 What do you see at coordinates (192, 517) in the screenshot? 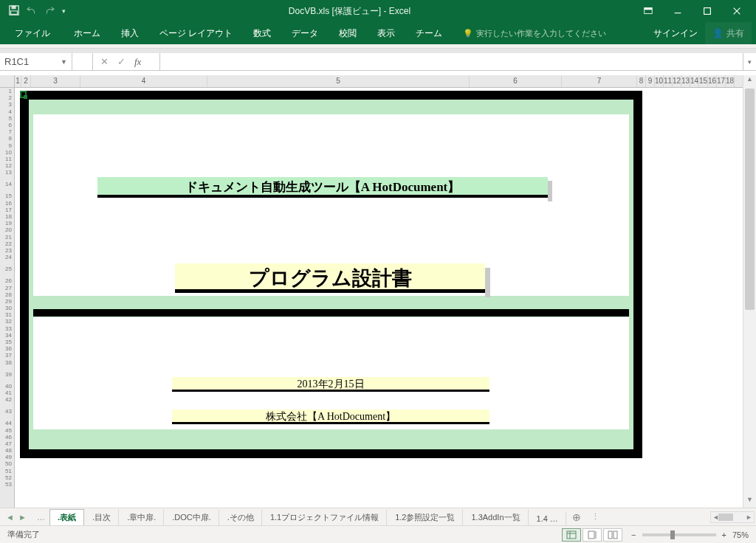
I see `sheet-tab: .DOC中扉.` at bounding box center [192, 517].